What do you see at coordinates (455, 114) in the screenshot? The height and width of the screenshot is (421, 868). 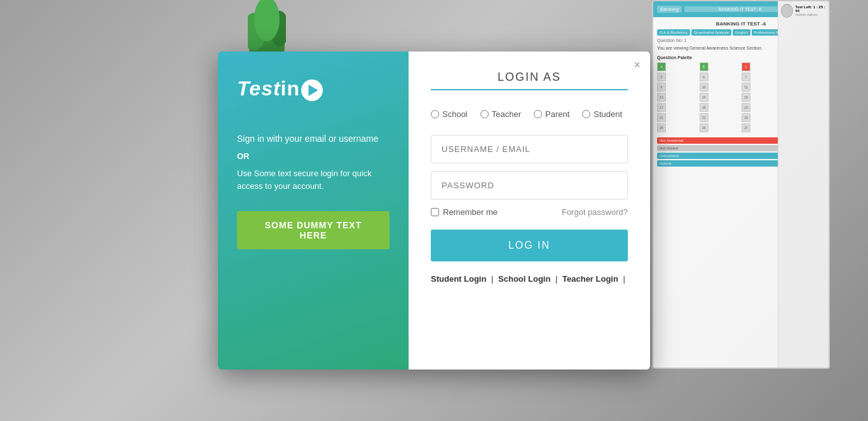 I see `role-school-label: School` at bounding box center [455, 114].